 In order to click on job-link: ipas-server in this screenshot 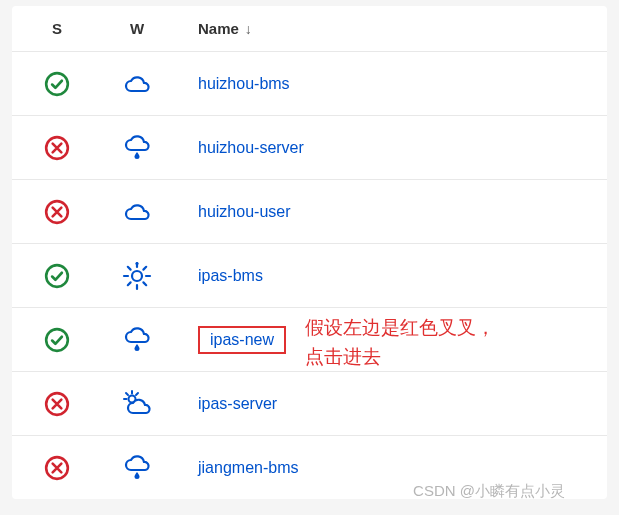, I will do `click(238, 404)`.